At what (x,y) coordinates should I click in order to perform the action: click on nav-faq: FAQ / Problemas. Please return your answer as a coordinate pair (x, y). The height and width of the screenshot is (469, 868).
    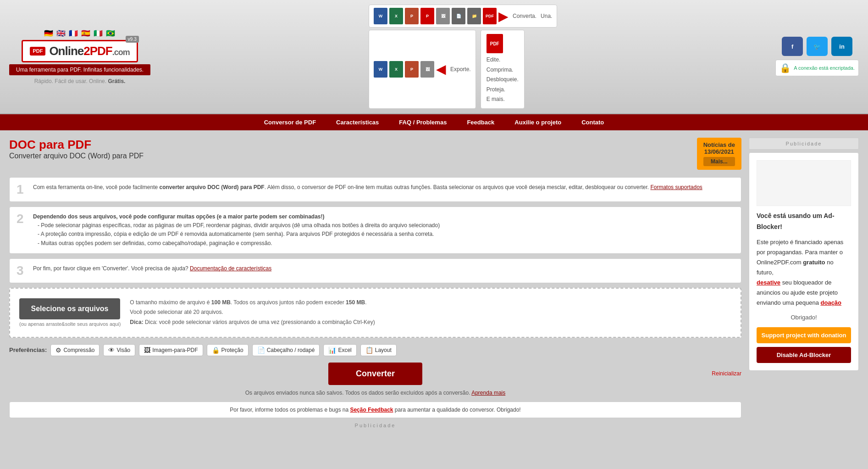
    Looking at the image, I should click on (423, 122).